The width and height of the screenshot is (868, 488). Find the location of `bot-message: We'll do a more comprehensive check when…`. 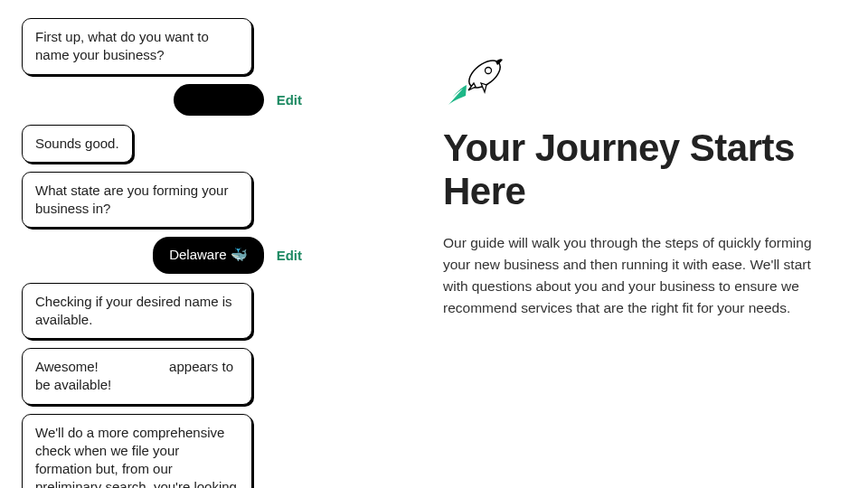

bot-message: We'll do a more comprehensive check when… is located at coordinates (137, 452).